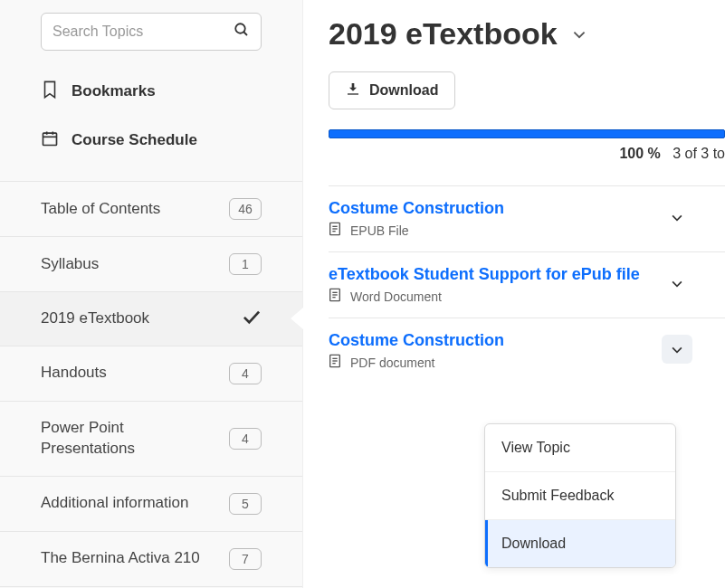 The image size is (725, 588). I want to click on toc-count-badge: 5, so click(245, 504).